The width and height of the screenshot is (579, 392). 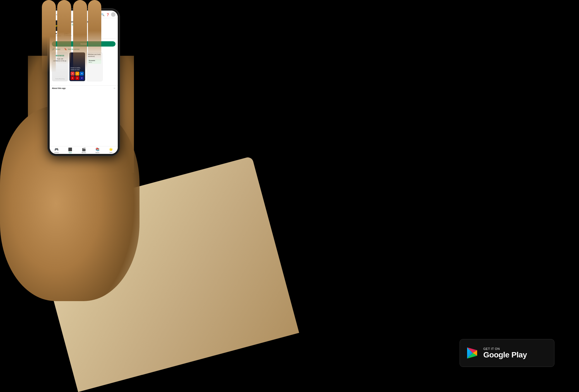 I want to click on ss1-brands: Forbes Bloomberg, so click(x=60, y=79).